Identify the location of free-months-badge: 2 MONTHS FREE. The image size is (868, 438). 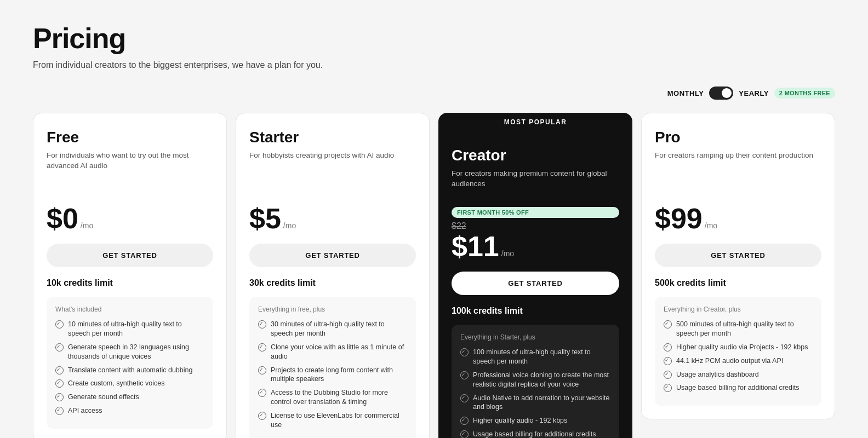
(804, 93).